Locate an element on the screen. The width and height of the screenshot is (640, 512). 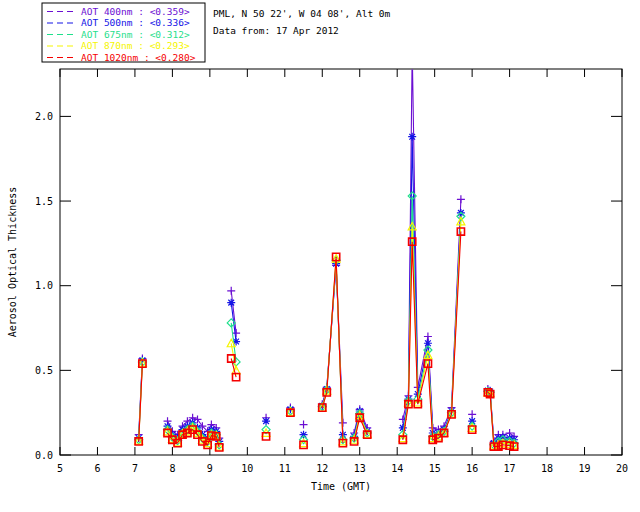
x-tick-label: 18 is located at coordinates (547, 468).